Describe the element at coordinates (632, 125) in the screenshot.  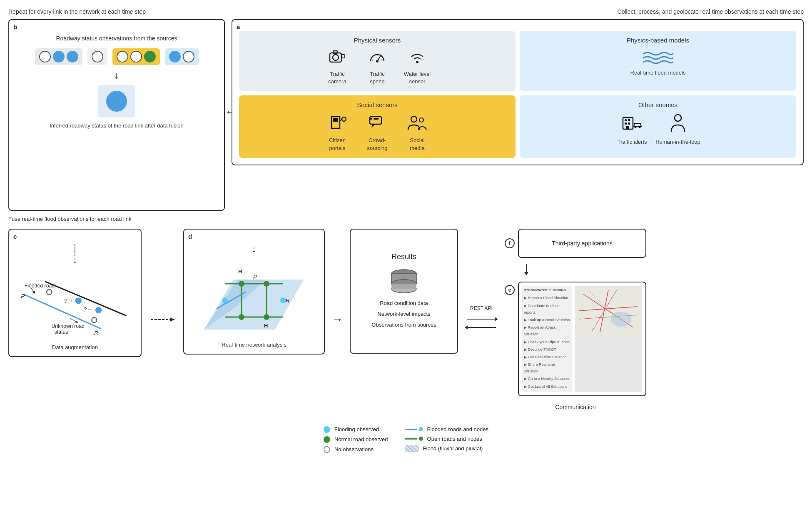
I see `building-car-icon` at that location.